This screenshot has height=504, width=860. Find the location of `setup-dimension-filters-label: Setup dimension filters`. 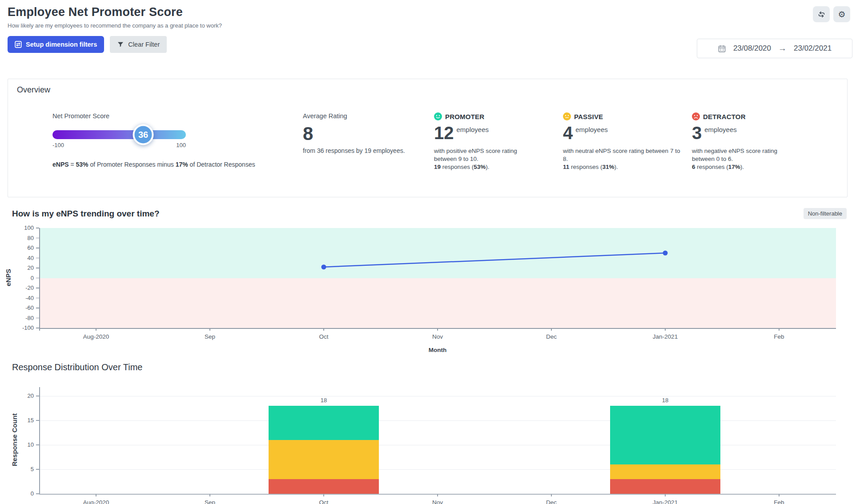

setup-dimension-filters-label: Setup dimension filters is located at coordinates (61, 44).